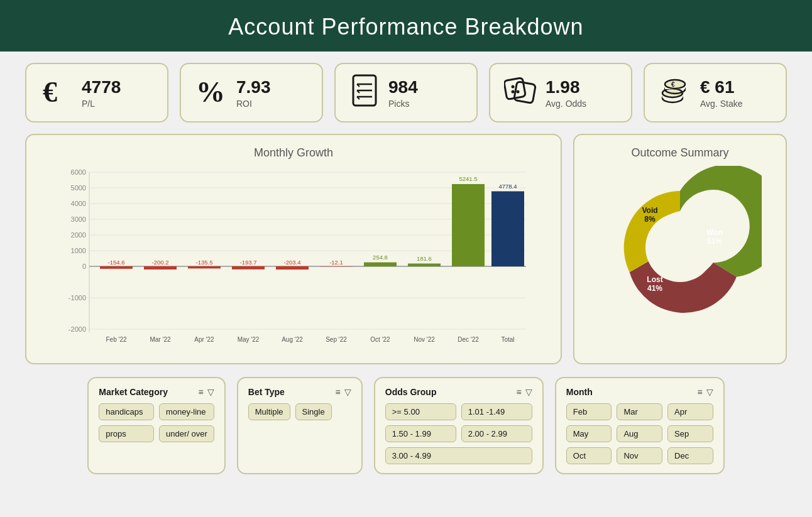 The width and height of the screenshot is (812, 517). I want to click on avg-stake-value: € 61, so click(721, 87).